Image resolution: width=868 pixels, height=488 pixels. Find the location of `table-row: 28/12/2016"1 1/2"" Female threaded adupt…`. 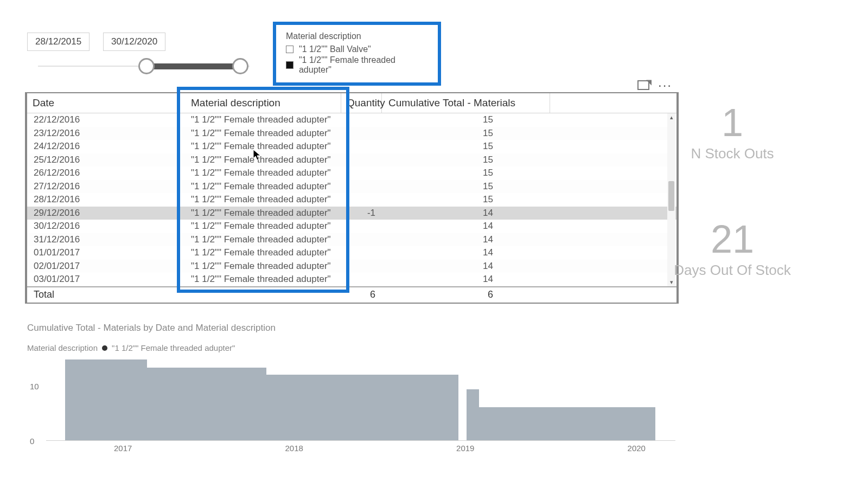

table-row: 28/12/2016"1 1/2"" Female threaded adupt… is located at coordinates (352, 200).